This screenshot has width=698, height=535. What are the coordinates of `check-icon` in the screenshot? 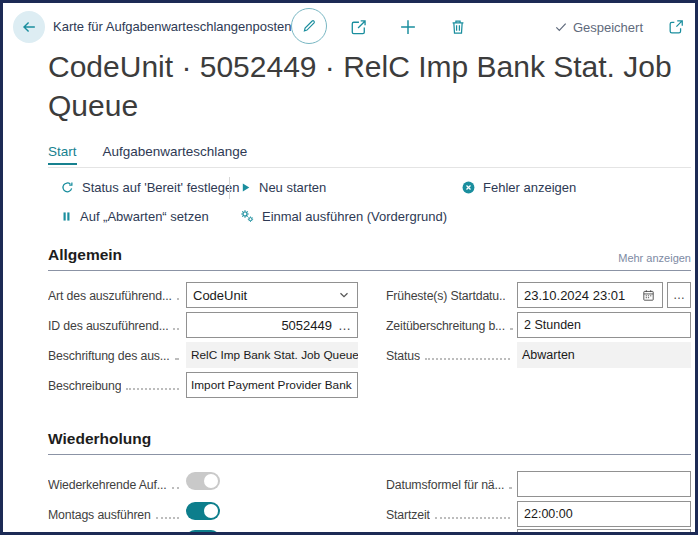 It's located at (561, 27).